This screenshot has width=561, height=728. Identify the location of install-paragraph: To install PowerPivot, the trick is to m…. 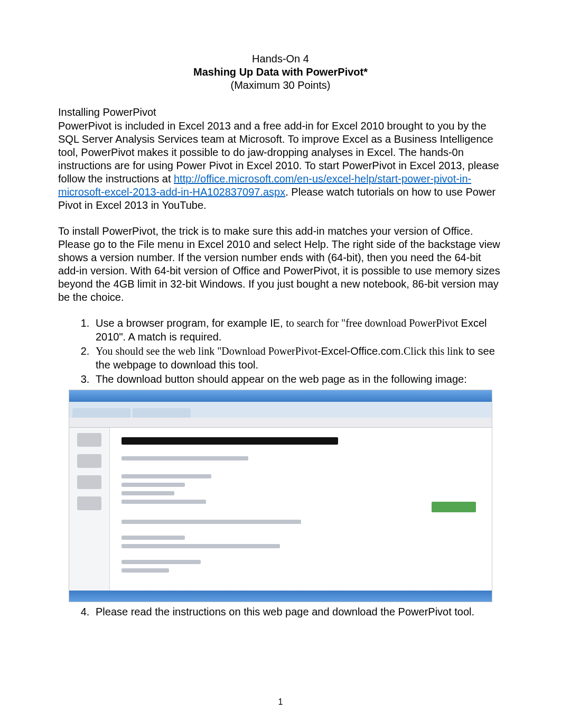
(280, 264).